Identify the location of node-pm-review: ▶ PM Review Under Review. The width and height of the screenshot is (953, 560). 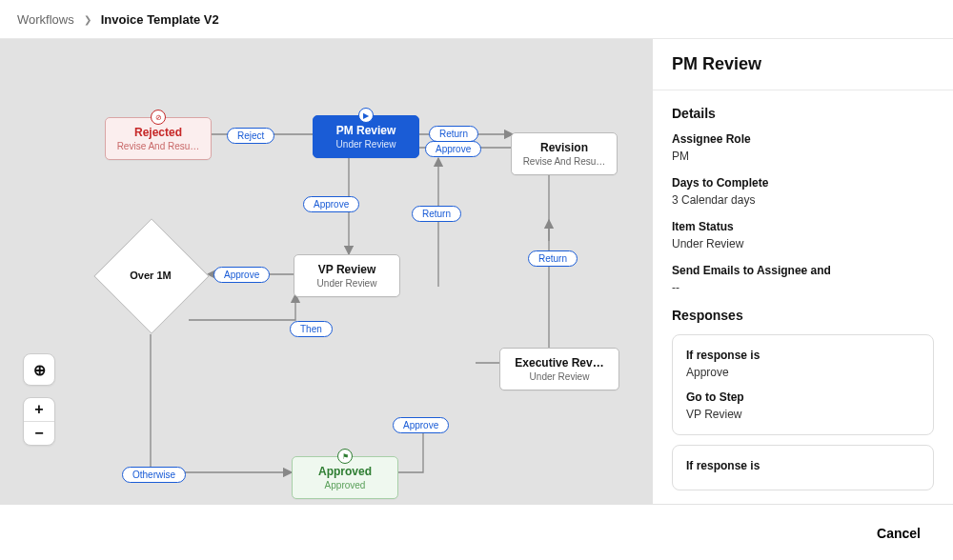
(366, 137).